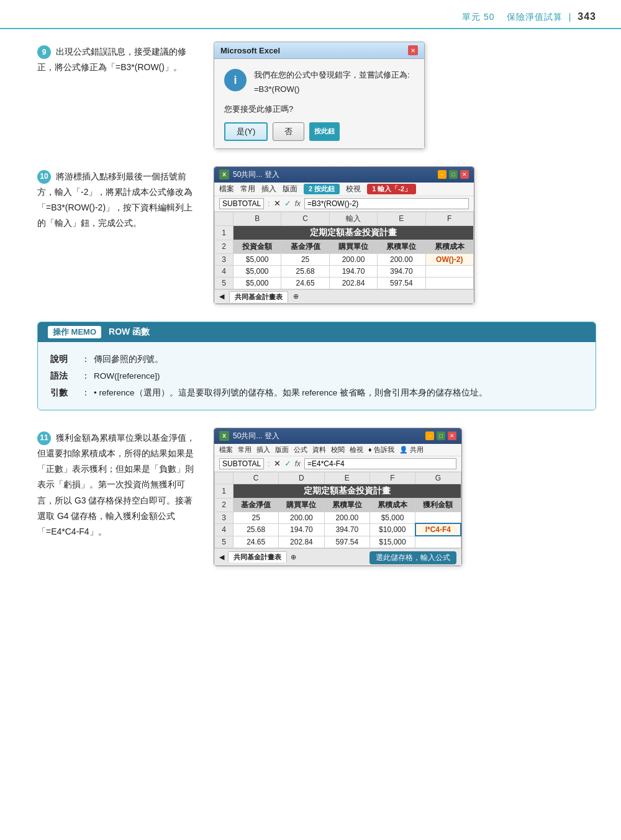 The image size is (621, 840). Describe the element at coordinates (353, 189) in the screenshot. I see `menu-review: 校視` at that location.